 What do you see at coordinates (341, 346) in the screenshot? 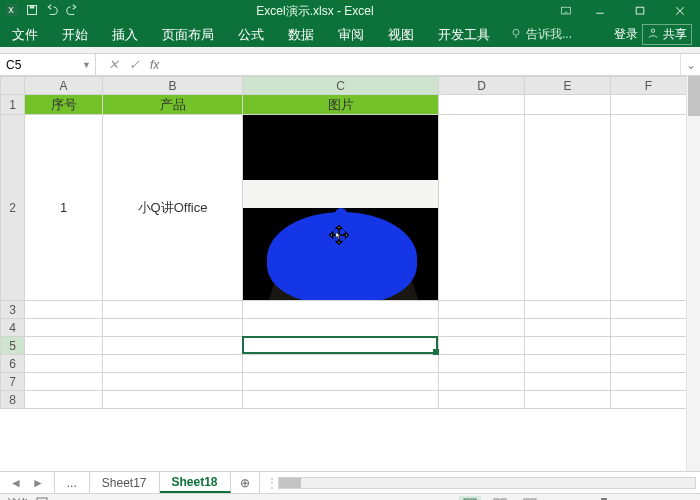
I see `cell-C5` at bounding box center [341, 346].